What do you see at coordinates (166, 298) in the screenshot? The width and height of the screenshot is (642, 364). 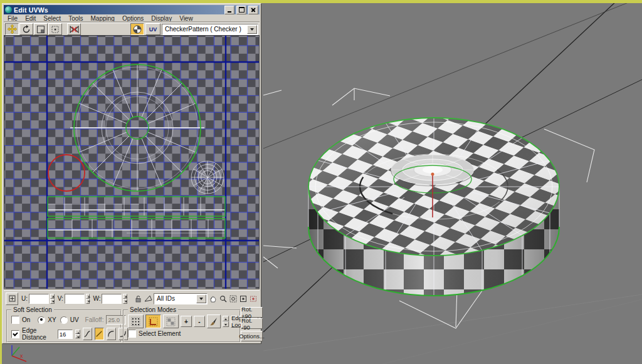 I see `material-id-value: All IDs` at bounding box center [166, 298].